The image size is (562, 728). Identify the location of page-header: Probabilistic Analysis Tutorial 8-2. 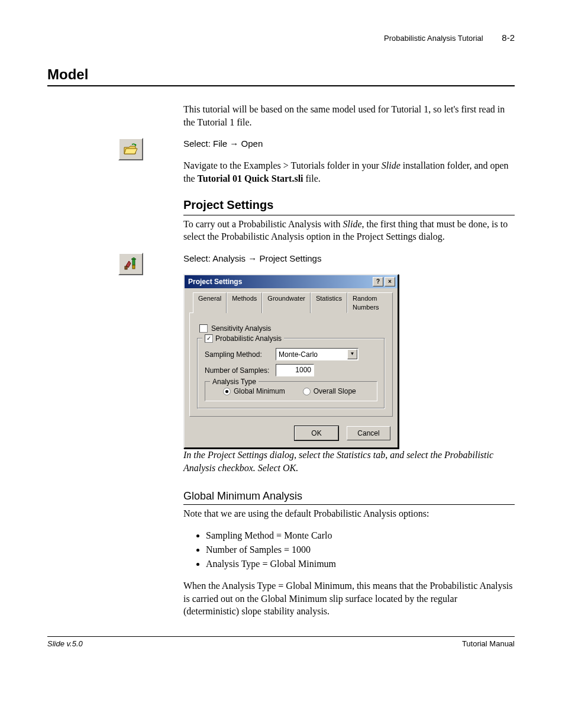
(281, 38).